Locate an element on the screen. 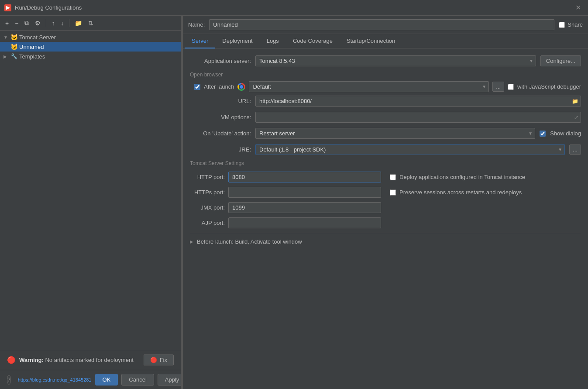 This screenshot has height=389, width=588. app-server-label: Application server: is located at coordinates (220, 61).